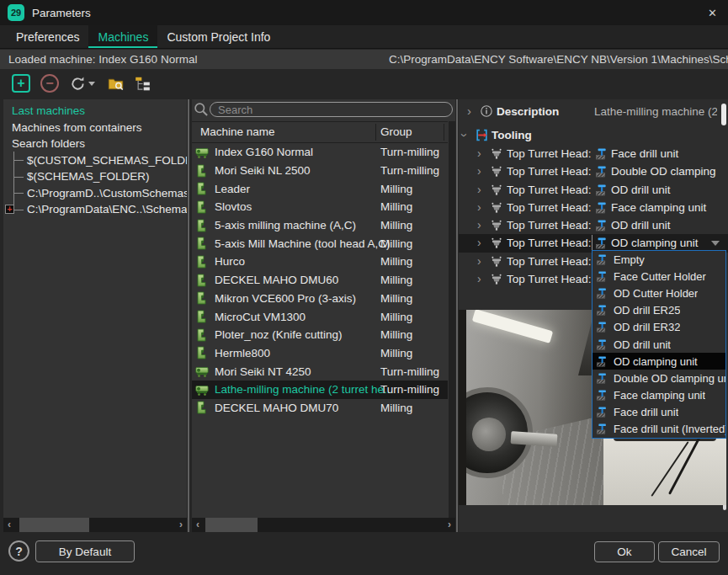 This screenshot has width=728, height=575. Describe the element at coordinates (95, 161) in the screenshot. I see `folder-item: $(CUSTOM_SCHEMAS_FOLDER)` at that location.